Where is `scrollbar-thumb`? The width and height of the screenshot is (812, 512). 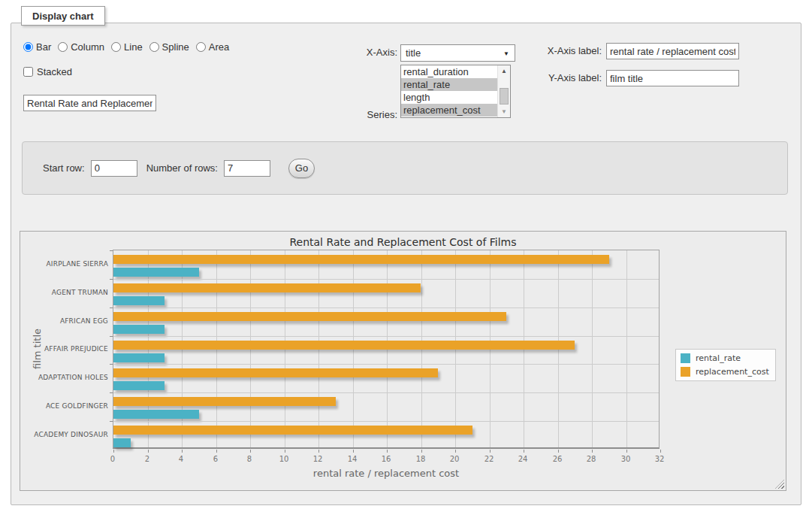
scrollbar-thumb is located at coordinates (504, 96).